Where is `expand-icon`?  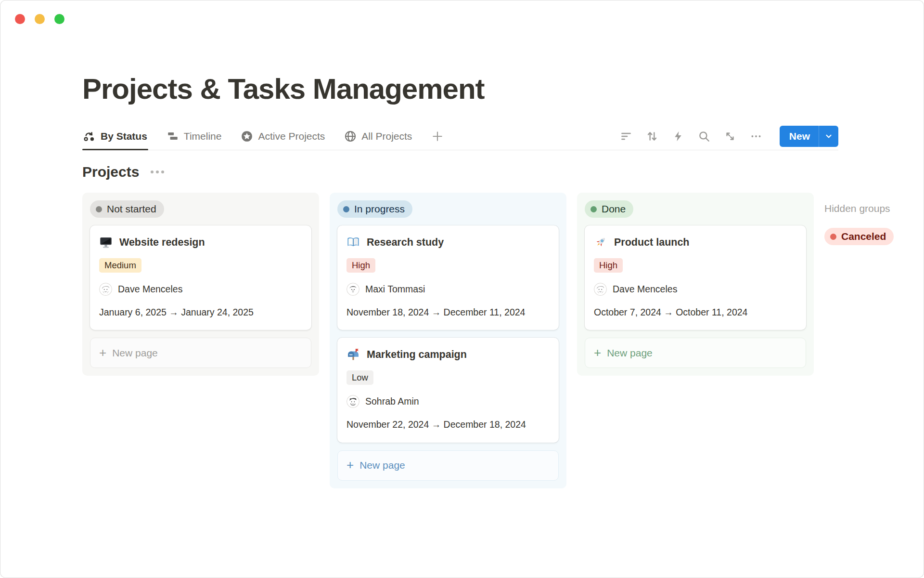 expand-icon is located at coordinates (730, 136).